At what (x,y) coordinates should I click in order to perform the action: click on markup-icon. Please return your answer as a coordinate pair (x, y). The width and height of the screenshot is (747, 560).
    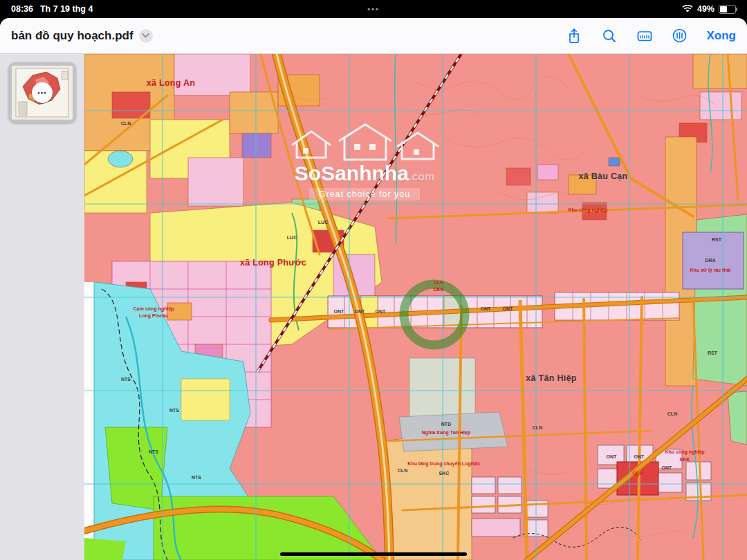
    Looking at the image, I should click on (679, 36).